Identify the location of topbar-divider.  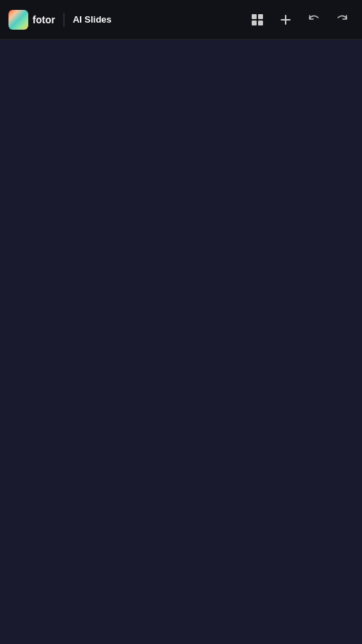
(64, 20).